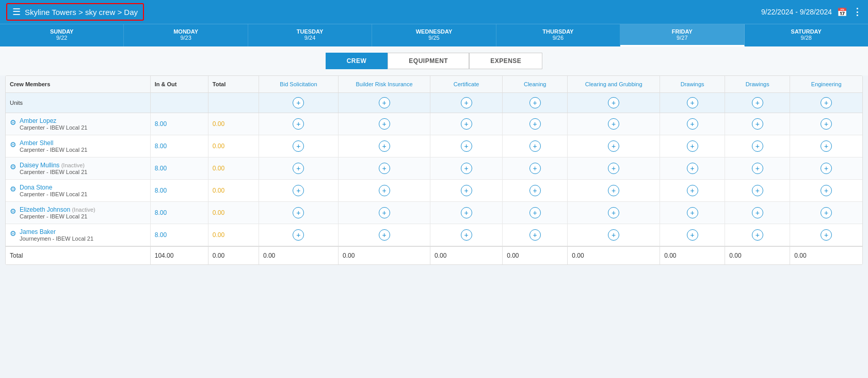 The image size is (868, 378). Describe the element at coordinates (857, 12) in the screenshot. I see `more-options-icon: ⋮` at that location.